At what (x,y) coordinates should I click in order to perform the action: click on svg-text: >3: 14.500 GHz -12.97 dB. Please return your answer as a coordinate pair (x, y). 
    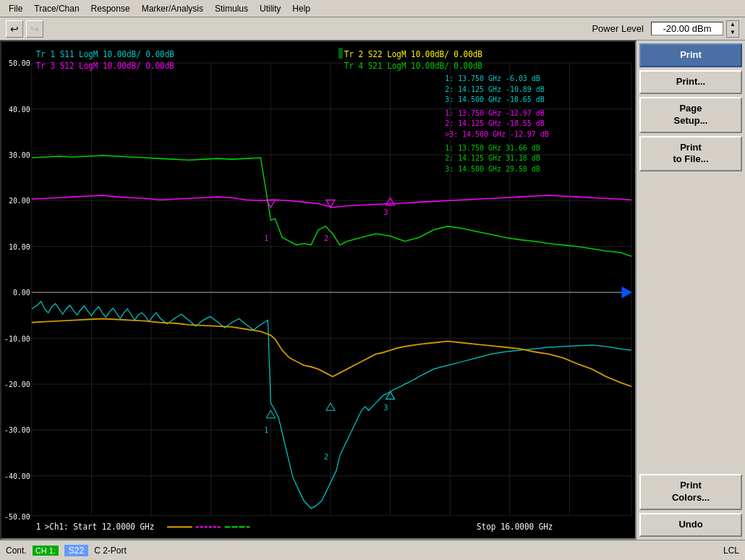
    Looking at the image, I should click on (497, 135).